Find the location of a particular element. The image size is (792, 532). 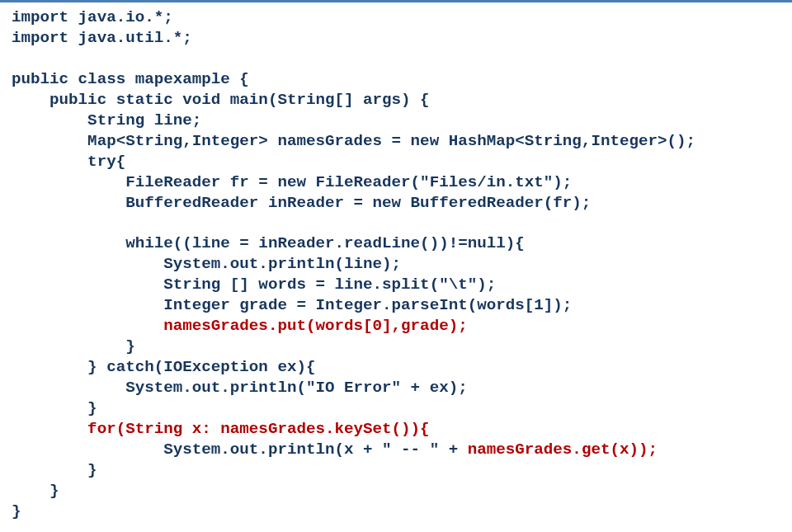

code-span-highlight: namesGrades.get(x)); is located at coordinates (563, 450).